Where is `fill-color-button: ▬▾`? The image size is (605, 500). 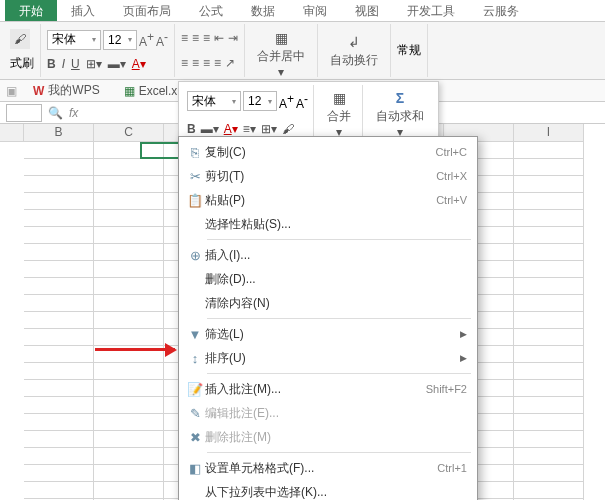
fill-color-button: ▬▾ is located at coordinates (117, 64).